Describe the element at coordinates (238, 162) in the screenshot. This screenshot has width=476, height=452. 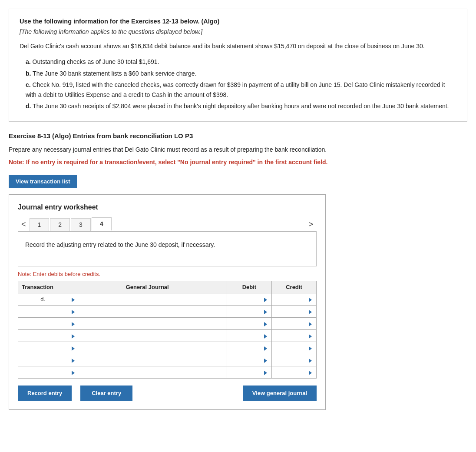
I see `exercise-note: Note: If no entry is required for a tran…` at that location.